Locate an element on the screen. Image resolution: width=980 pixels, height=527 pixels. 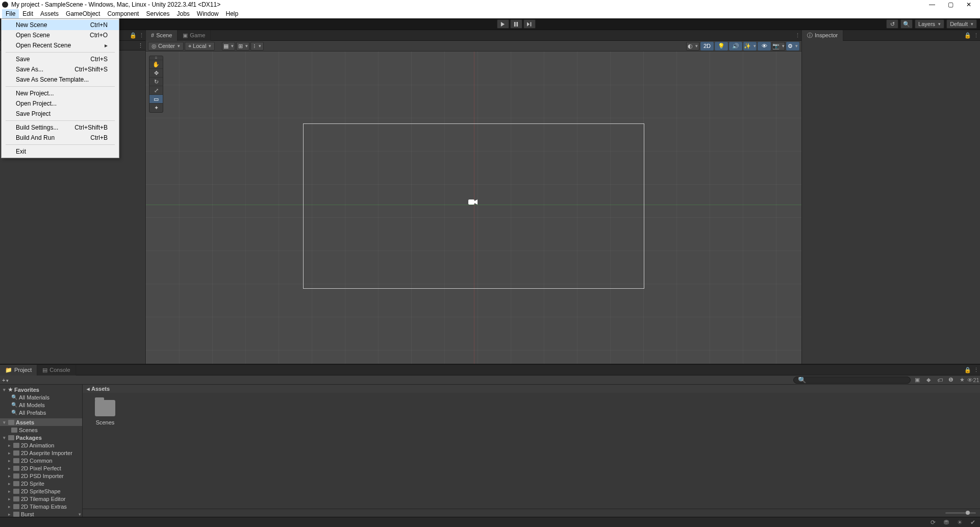
package-item: ▸2D Animation is located at coordinates (41, 445).